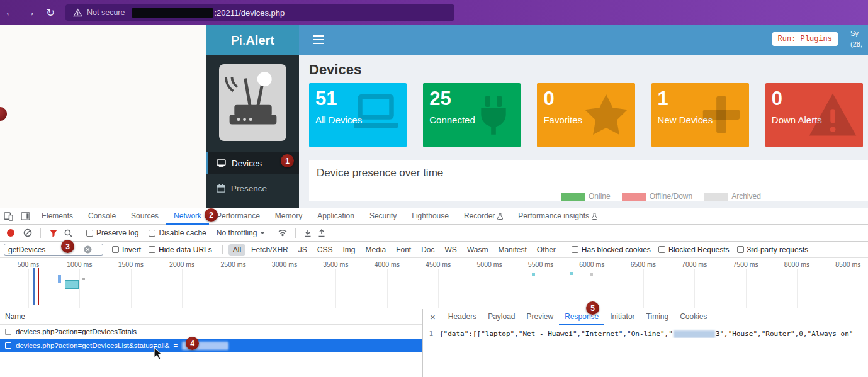 This screenshot has height=377, width=868. I want to click on filter-type-manifest: Manifest, so click(512, 250).